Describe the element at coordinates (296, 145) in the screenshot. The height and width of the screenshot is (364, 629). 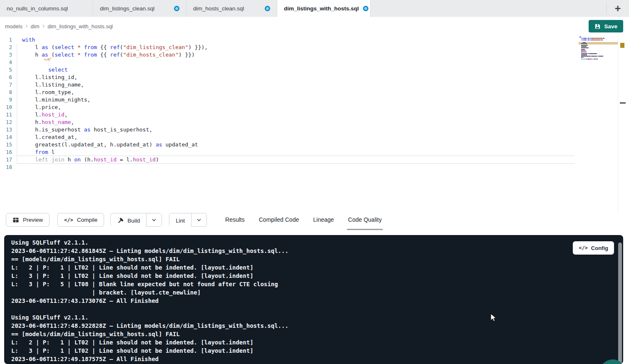
I see `code-line: greatest(l.updated_at, h.updated_at) as …` at that location.